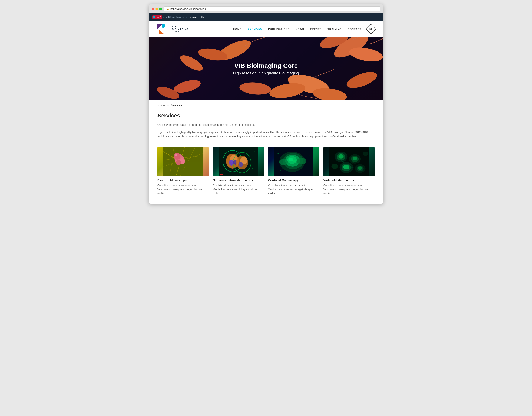  I want to click on maximize-dot, so click(160, 9).